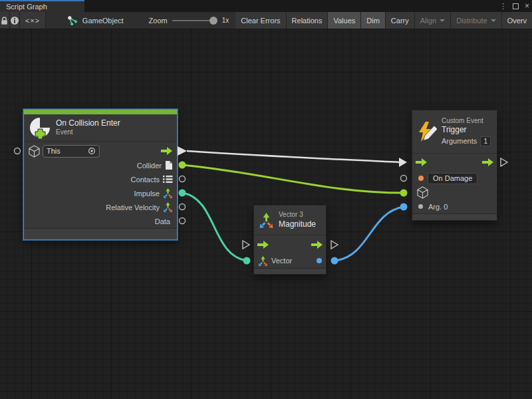  What do you see at coordinates (100, 207) in the screenshot?
I see `port-row-relative-velocity: Relative Velocity` at bounding box center [100, 207].